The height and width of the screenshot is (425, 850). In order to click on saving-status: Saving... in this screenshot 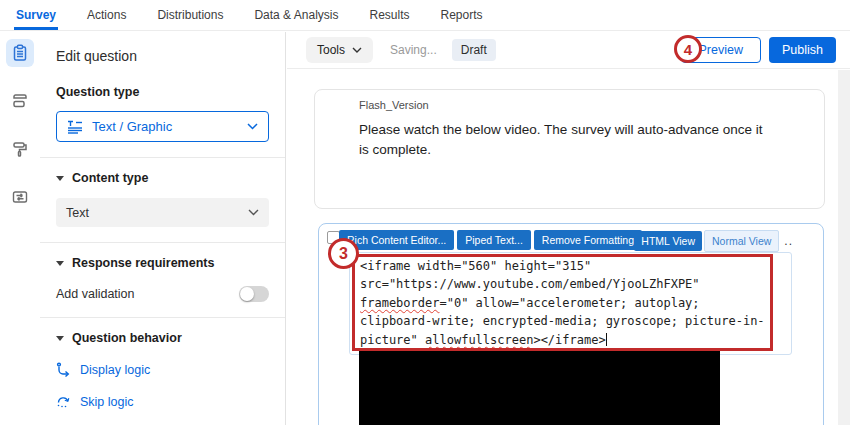, I will do `click(414, 50)`.